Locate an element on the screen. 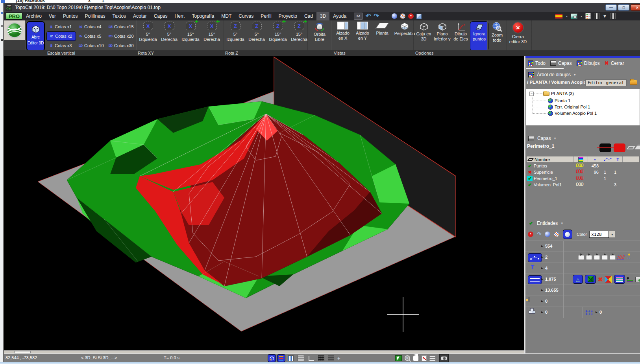  caja-en-3d-button: Caja en3D is located at coordinates (424, 36).